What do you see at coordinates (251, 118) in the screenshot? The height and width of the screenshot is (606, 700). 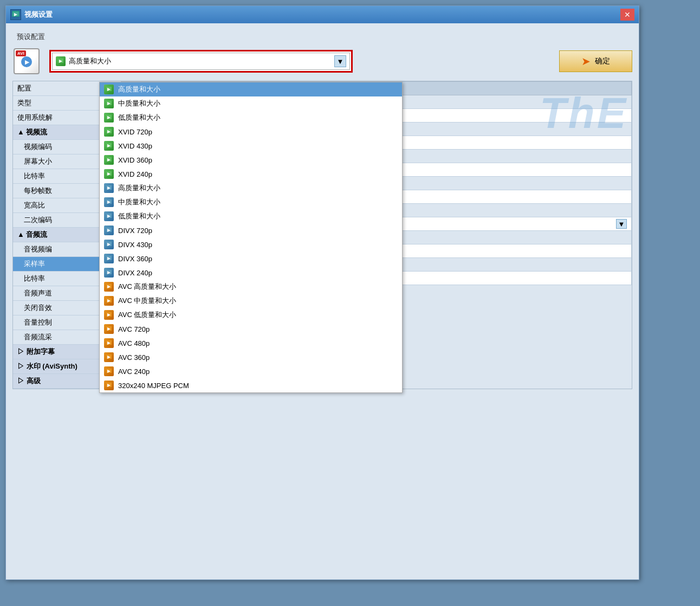 I see `dropdown-item-2: 低质量和大小` at bounding box center [251, 118].